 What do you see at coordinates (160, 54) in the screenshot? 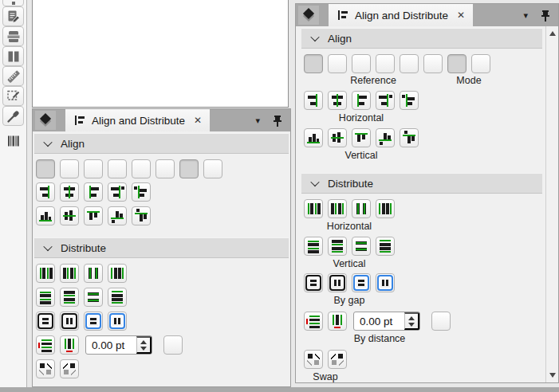
I see `canvas` at bounding box center [160, 54].